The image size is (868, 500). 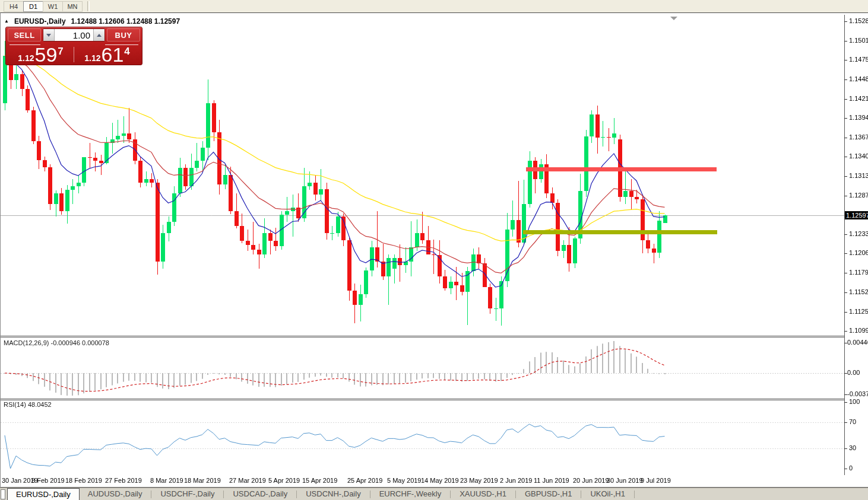 I want to click on macd-axis-label: 0.00, so click(x=854, y=372).